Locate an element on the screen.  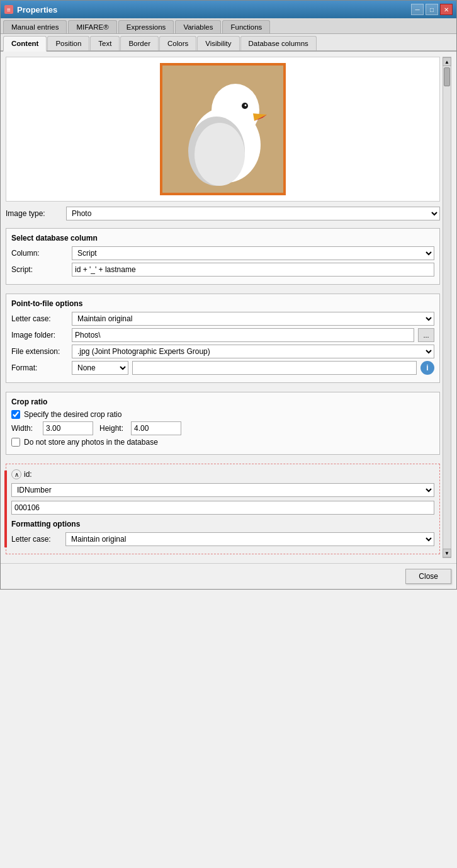
id-label: id: is located at coordinates (28, 474).